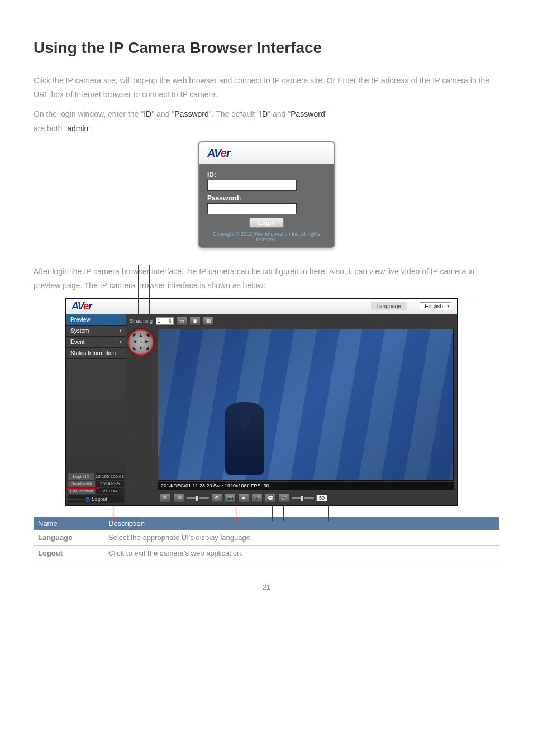 The image size is (533, 756). What do you see at coordinates (261, 307) in the screenshot?
I see `header-bar: AVer Language English` at bounding box center [261, 307].